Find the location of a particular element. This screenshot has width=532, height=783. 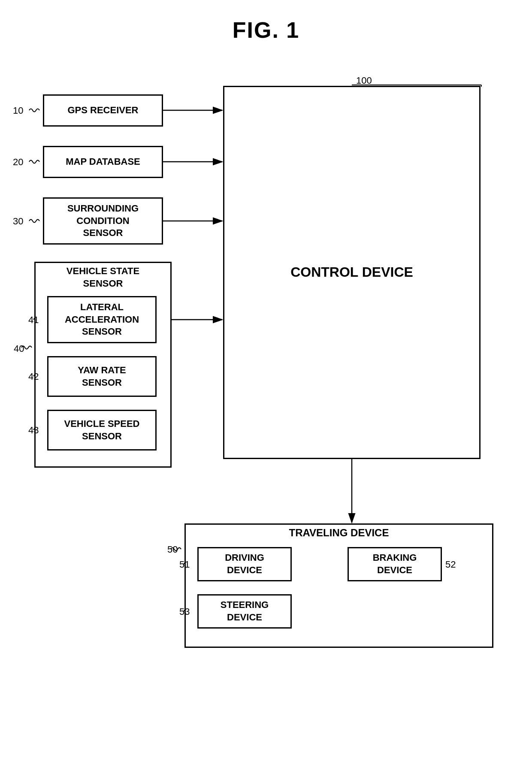

box-map: MAP DATABASE is located at coordinates (103, 162).